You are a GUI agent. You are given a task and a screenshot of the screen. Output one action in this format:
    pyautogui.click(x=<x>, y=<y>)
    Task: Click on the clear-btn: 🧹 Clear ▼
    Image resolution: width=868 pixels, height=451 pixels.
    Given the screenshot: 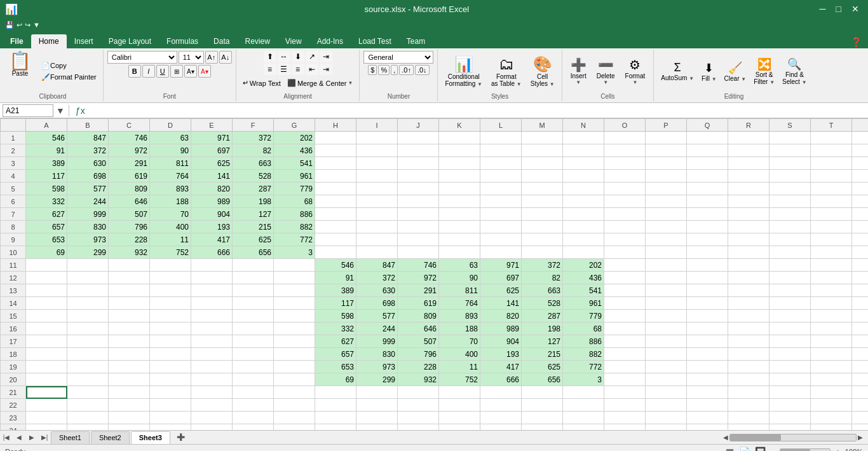 What is the action you would take?
    pyautogui.click(x=736, y=71)
    